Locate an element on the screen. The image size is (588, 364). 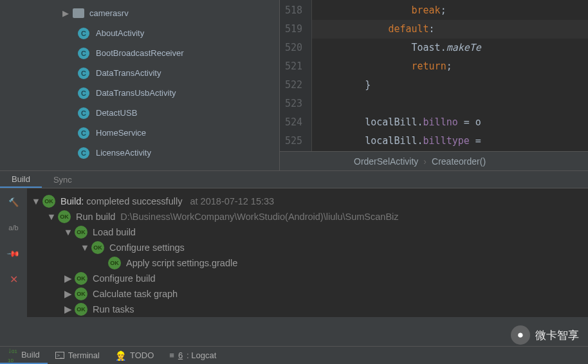
tree-class: CAboutActivity is located at coordinates (140, 33).